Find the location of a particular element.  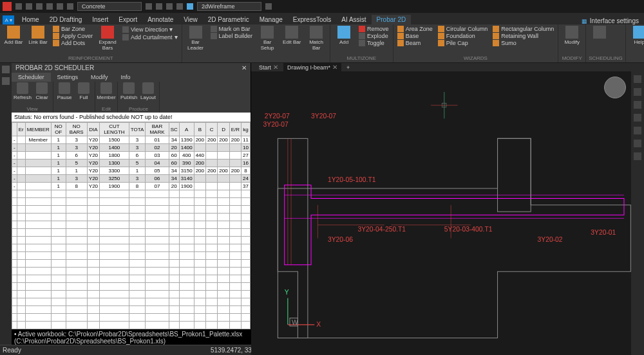

close-icon: ✕ is located at coordinates (244, 68).